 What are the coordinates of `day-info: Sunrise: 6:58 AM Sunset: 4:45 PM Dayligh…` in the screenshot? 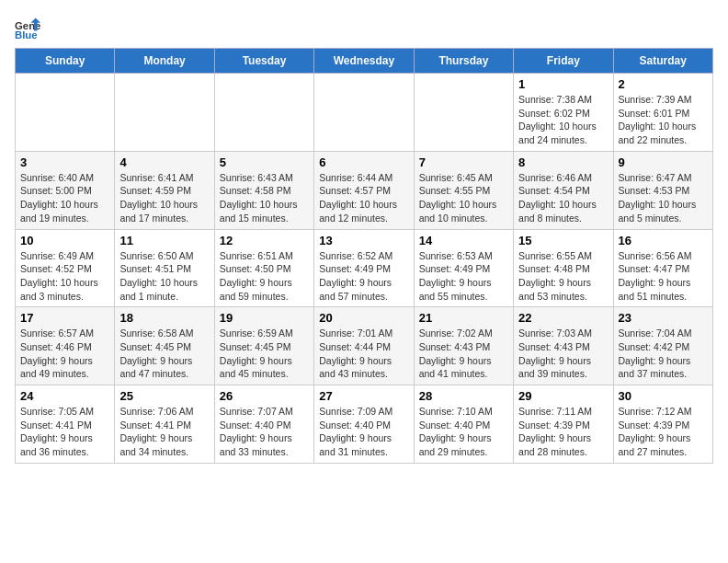 It's located at (164, 353).